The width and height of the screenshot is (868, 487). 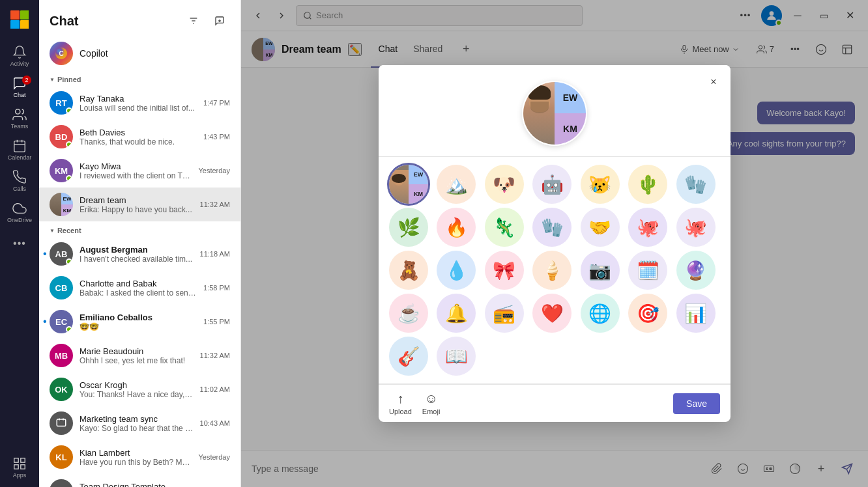 What do you see at coordinates (20, 64) in the screenshot?
I see `activity-label: Activity` at bounding box center [20, 64].